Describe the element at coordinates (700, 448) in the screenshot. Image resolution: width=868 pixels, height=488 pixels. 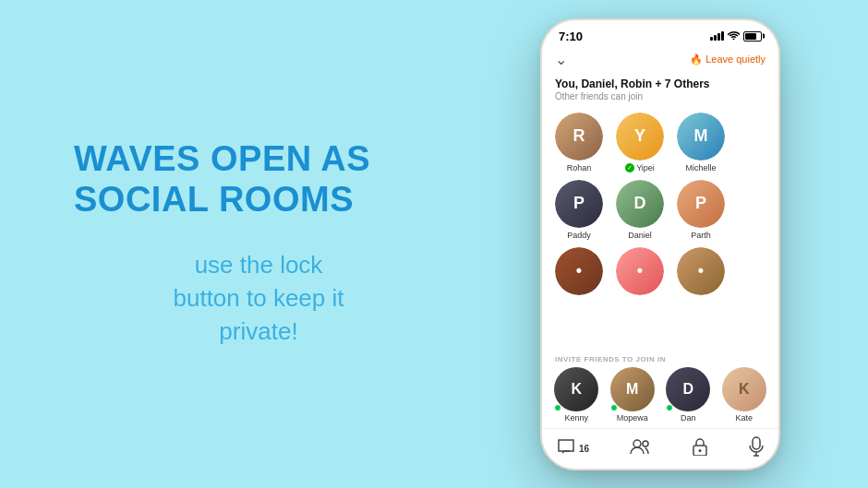
I see `lock-button` at that location.